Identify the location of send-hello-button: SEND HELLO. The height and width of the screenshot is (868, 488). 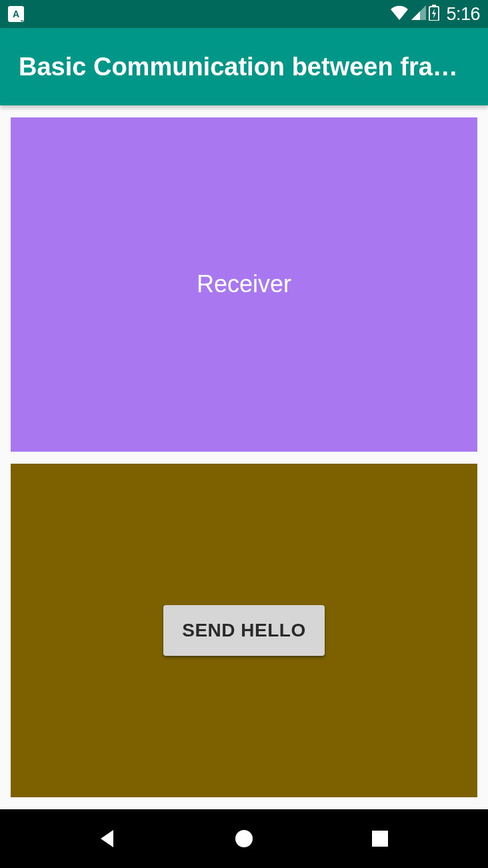
(244, 630).